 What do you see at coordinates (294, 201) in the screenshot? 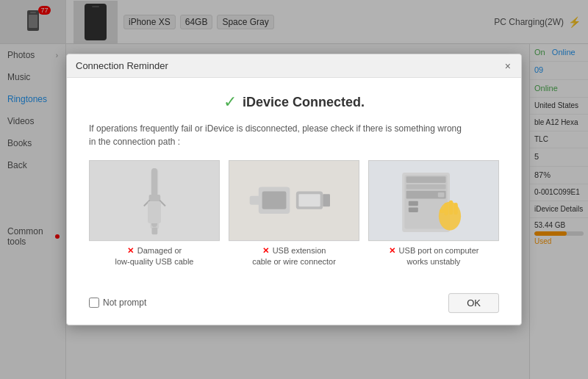
I see `usb-image` at bounding box center [294, 201].